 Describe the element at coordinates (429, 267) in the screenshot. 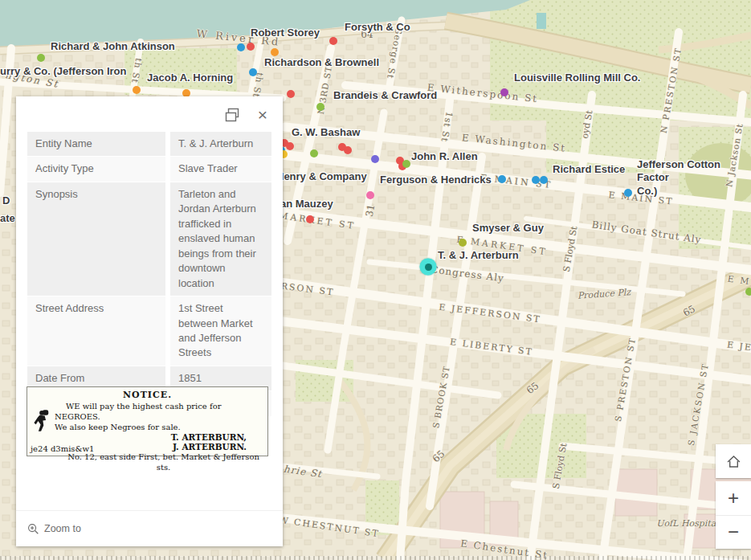

I see `selected-feature-core` at that location.